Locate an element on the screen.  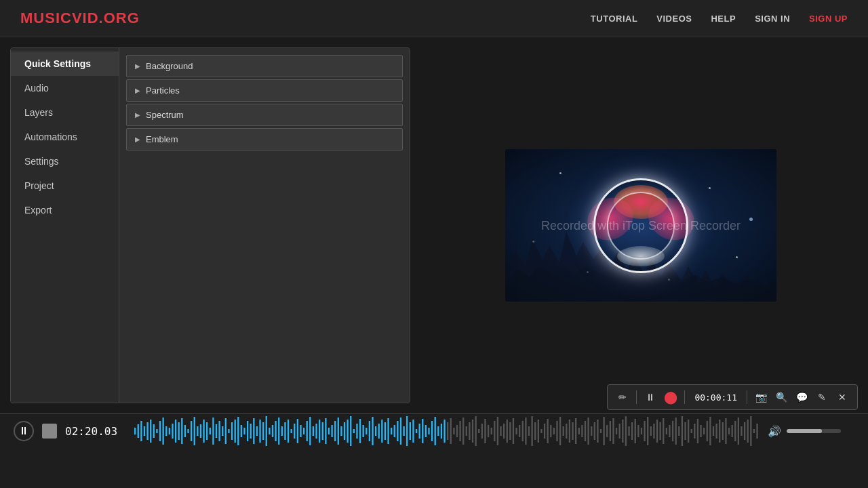
nav-signup: SIGN UP is located at coordinates (829, 19).